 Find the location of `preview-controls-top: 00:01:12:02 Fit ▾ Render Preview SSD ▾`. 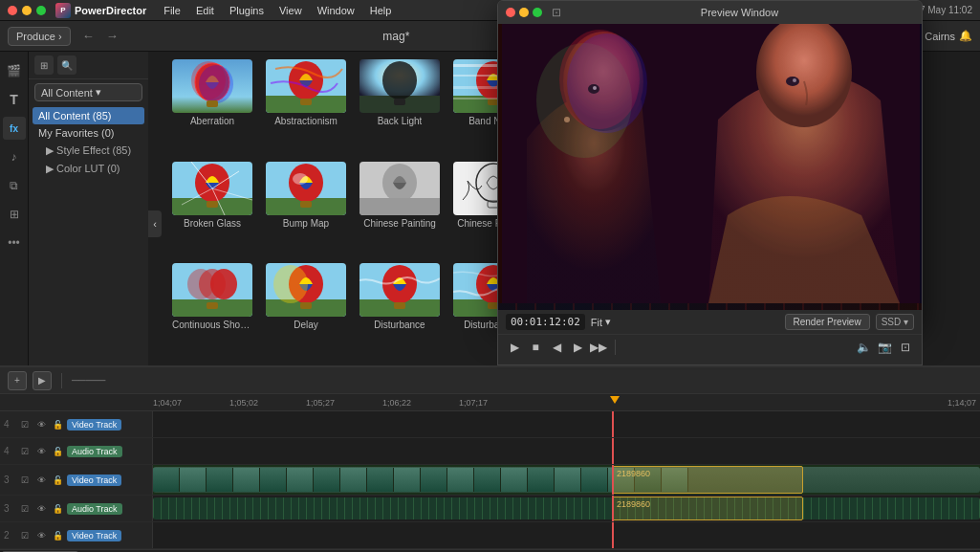

preview-controls-top: 00:01:12:02 Fit ▾ Render Preview SSD ▾ is located at coordinates (709, 322).